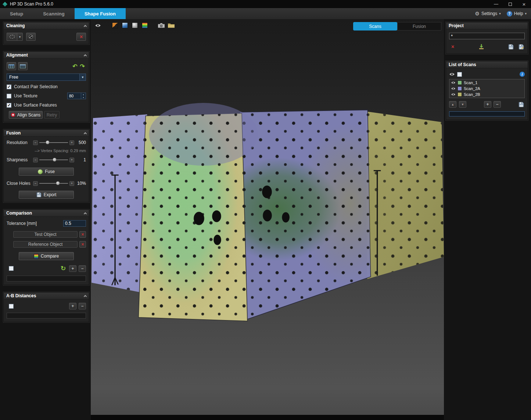 The width and height of the screenshot is (531, 420). Describe the element at coordinates (375, 26) in the screenshot. I see `scans-view-button: Scans` at that location.